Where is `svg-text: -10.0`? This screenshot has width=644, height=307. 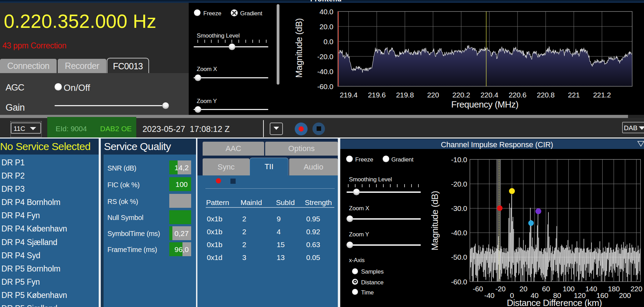 svg-text: -10.0 is located at coordinates (459, 159).